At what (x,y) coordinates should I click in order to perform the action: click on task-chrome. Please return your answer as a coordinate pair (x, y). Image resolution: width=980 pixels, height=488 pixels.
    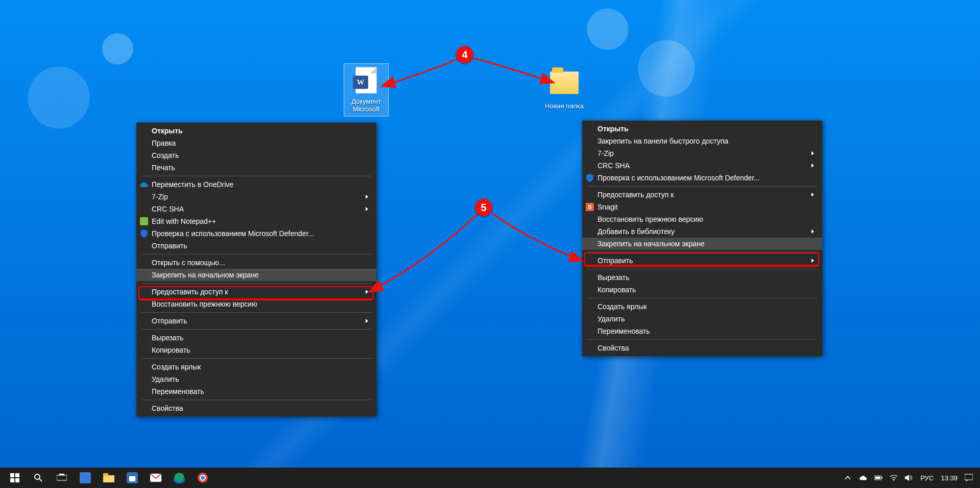
    Looking at the image, I should click on (203, 478).